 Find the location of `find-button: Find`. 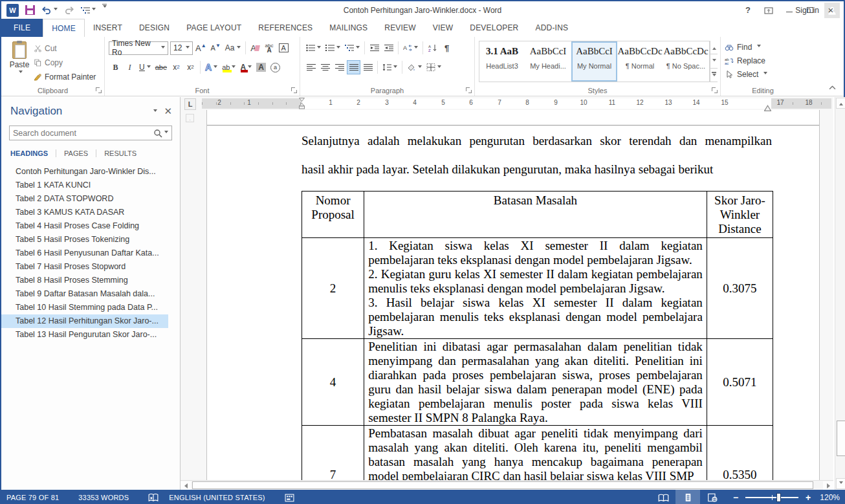

find-button: Find is located at coordinates (763, 47).